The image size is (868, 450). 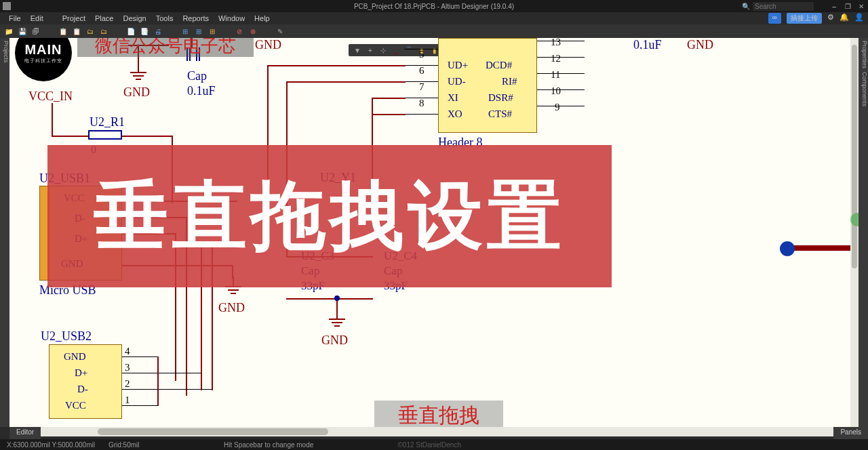 What do you see at coordinates (117, 31) in the screenshot?
I see `tb-sep2` at bounding box center [117, 31].